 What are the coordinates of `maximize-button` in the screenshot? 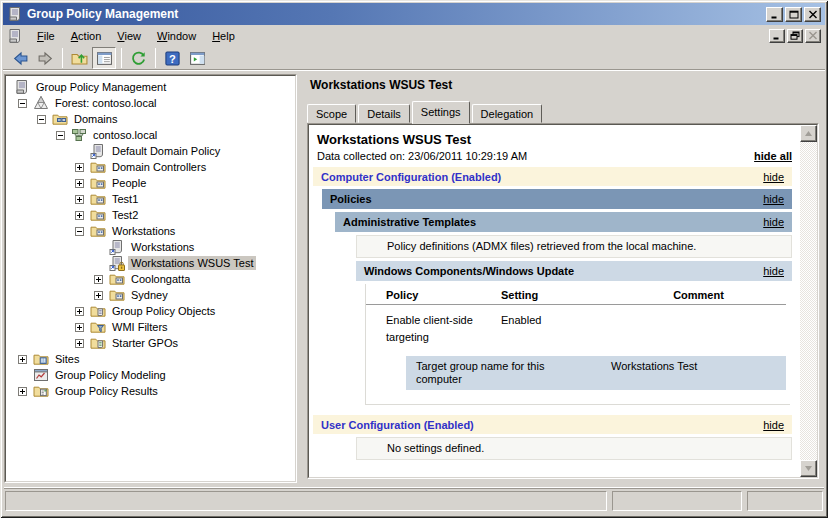 It's located at (794, 14).